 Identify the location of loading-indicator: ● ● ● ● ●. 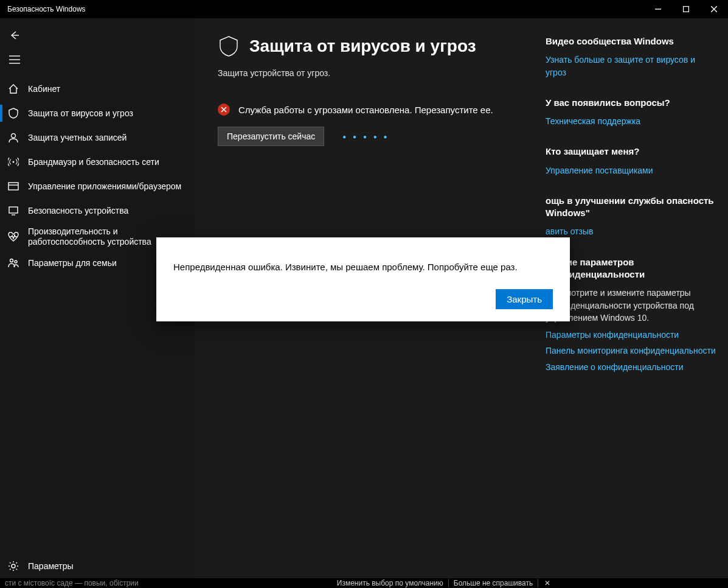
(366, 136).